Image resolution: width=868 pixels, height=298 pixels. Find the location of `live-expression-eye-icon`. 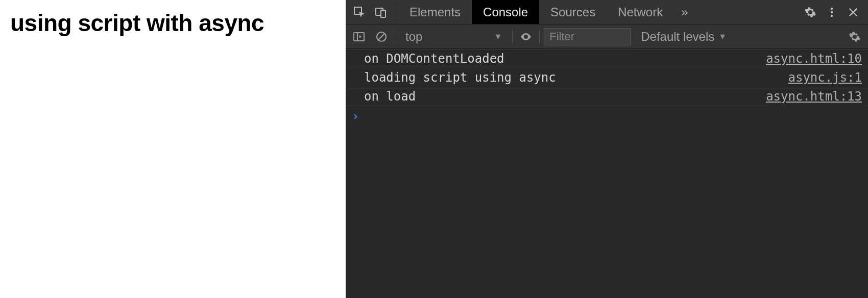

live-expression-eye-icon is located at coordinates (526, 37).